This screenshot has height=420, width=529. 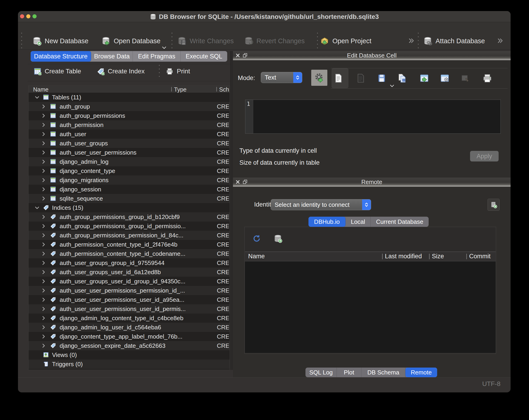 I want to click on tree-row: auth_user_user_permissionsCRE, so click(x=129, y=153).